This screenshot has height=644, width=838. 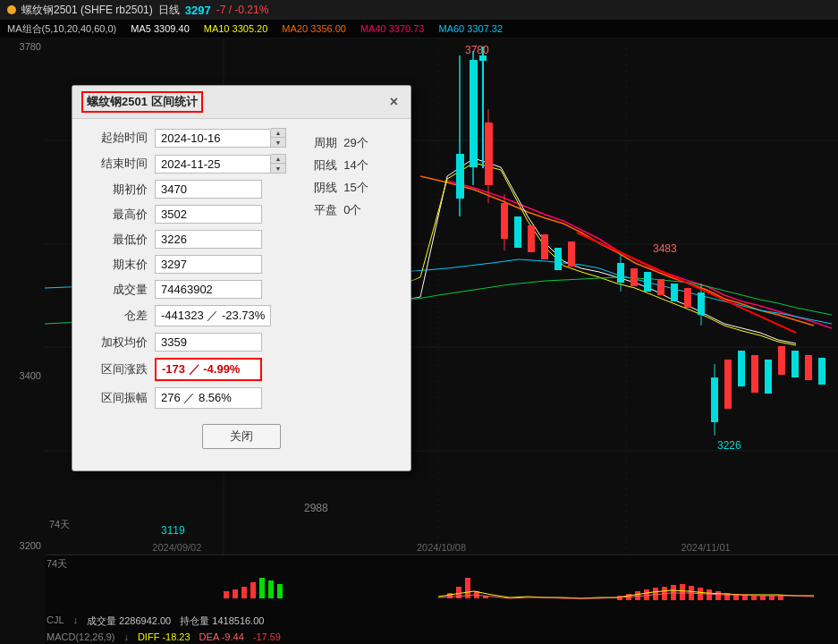 I want to click on end-price-label: 期末价, so click(x=116, y=265).